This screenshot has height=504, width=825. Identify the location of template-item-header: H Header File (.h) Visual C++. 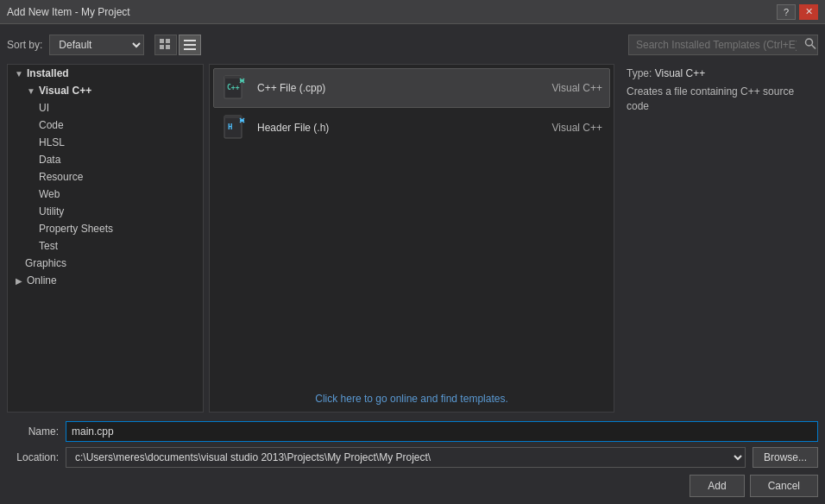
(412, 128).